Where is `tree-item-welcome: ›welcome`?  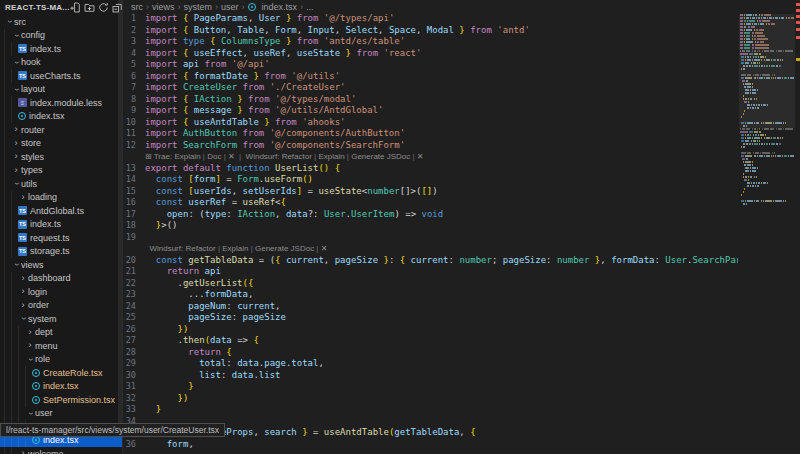
tree-item-welcome: ›welcome is located at coordinates (61, 450).